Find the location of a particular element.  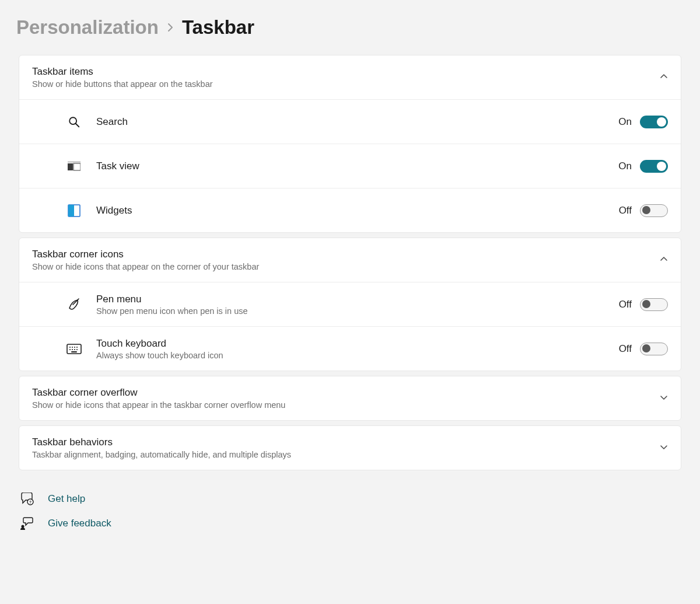

toggle-task-view is located at coordinates (654, 166).